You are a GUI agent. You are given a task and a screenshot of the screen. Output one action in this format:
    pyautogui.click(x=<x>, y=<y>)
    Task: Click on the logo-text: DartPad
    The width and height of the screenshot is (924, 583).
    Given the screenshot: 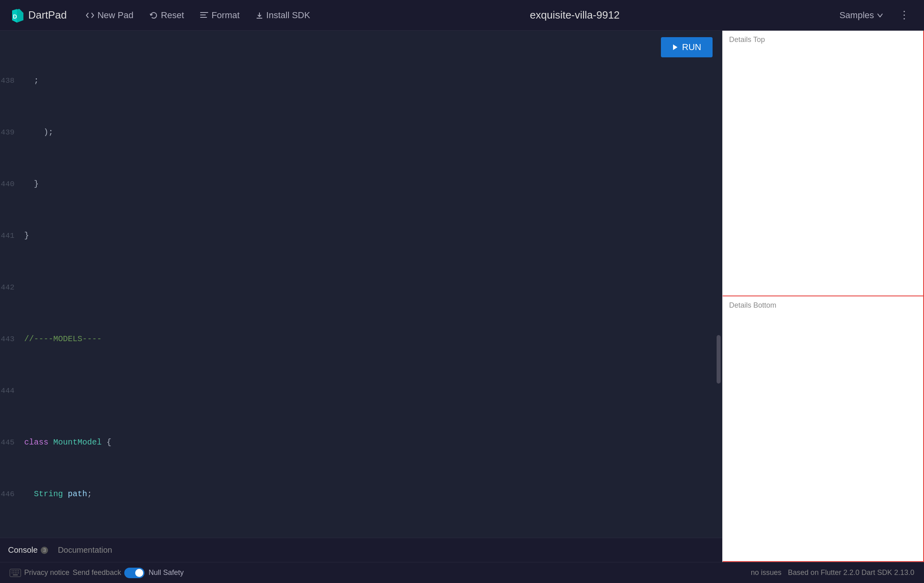 What is the action you would take?
    pyautogui.click(x=48, y=15)
    